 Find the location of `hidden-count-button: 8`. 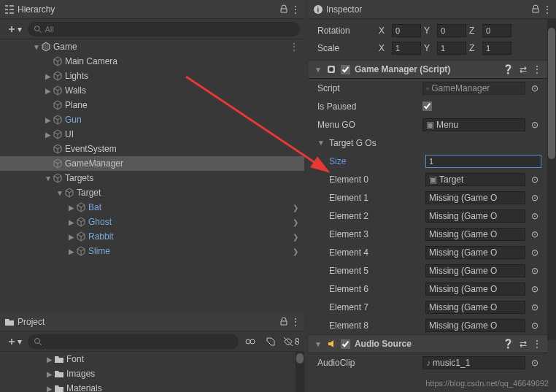

hidden-count-button: 8 is located at coordinates (291, 342).